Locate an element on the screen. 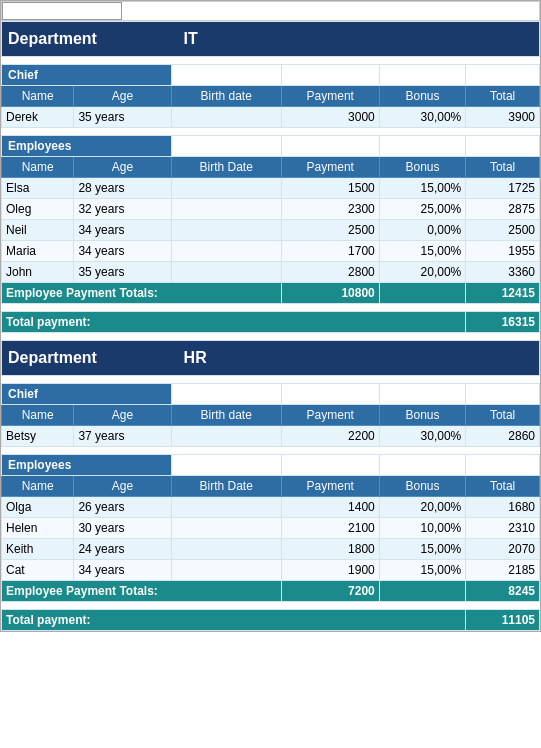 This screenshot has height=748, width=541. column-header: Bonus is located at coordinates (422, 168).